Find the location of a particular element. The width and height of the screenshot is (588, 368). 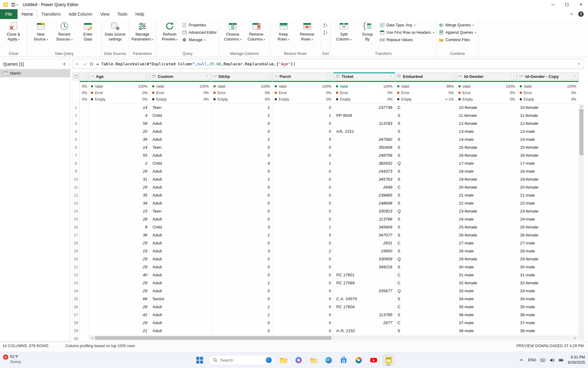

row-number: 16 is located at coordinates (76, 227).